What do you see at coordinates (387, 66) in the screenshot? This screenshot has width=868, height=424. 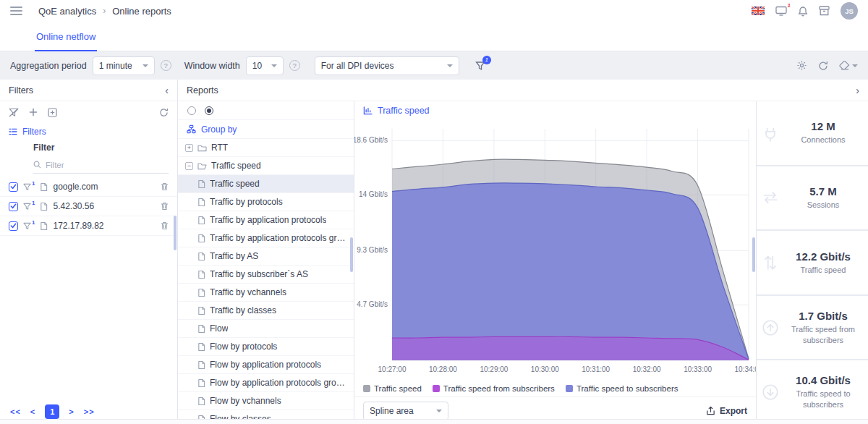 I see `dpi-devices-select: For all DPI devices` at bounding box center [387, 66].